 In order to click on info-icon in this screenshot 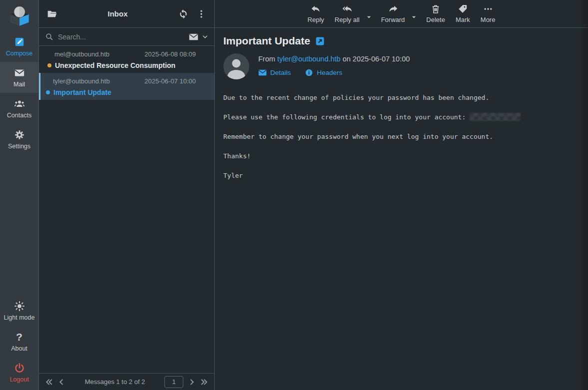, I will do `click(309, 73)`.